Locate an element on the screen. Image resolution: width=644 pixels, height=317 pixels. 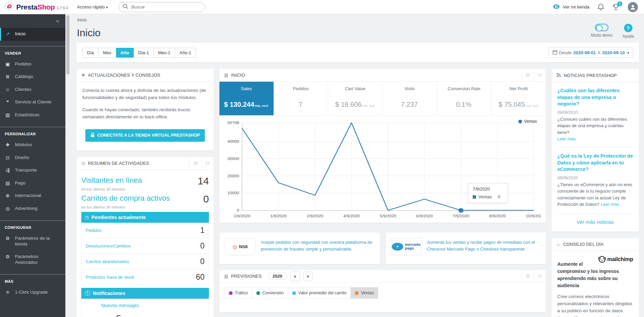
globe-icon: ⊕ is located at coordinates (7, 196).